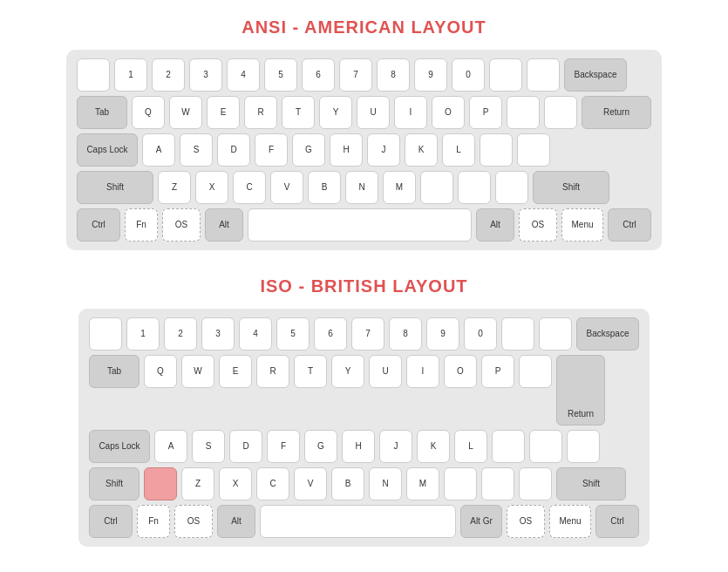 The width and height of the screenshot is (728, 572). Describe the element at coordinates (348, 484) in the screenshot. I see `iso-key-b: B` at that location.